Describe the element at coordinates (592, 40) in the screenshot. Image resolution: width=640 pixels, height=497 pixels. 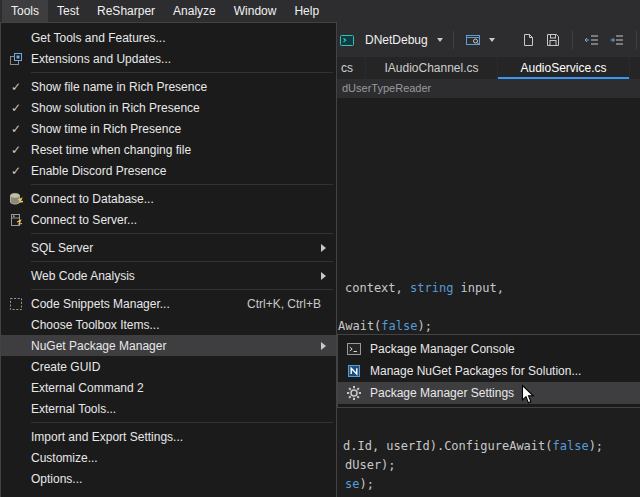
I see `outdent-icon` at that location.